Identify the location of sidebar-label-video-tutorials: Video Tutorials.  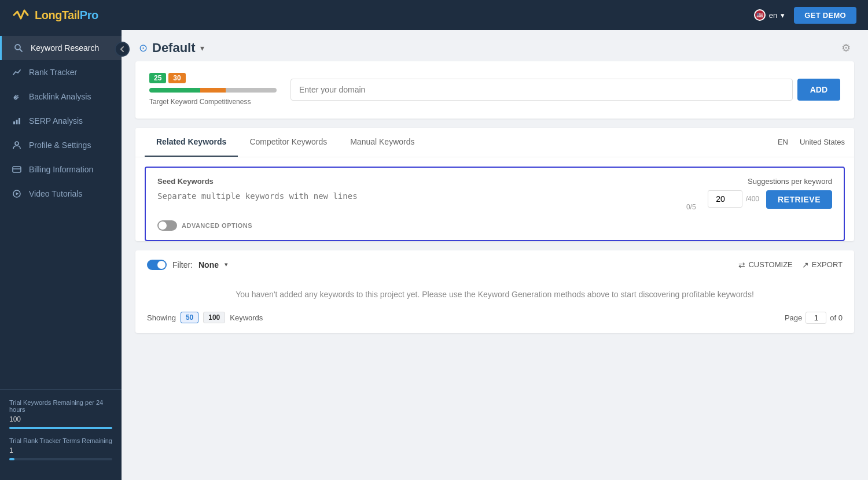
(56, 194).